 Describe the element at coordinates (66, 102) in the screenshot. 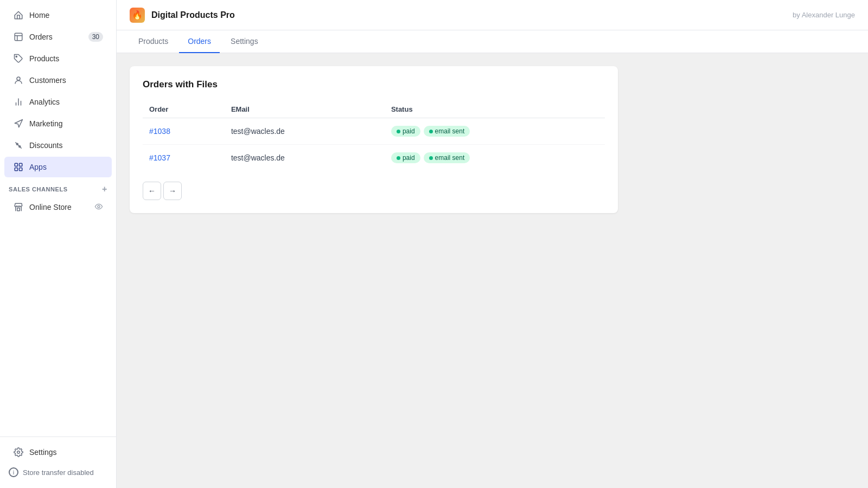

I see `sidebar-label-analytics: Analytics` at that location.